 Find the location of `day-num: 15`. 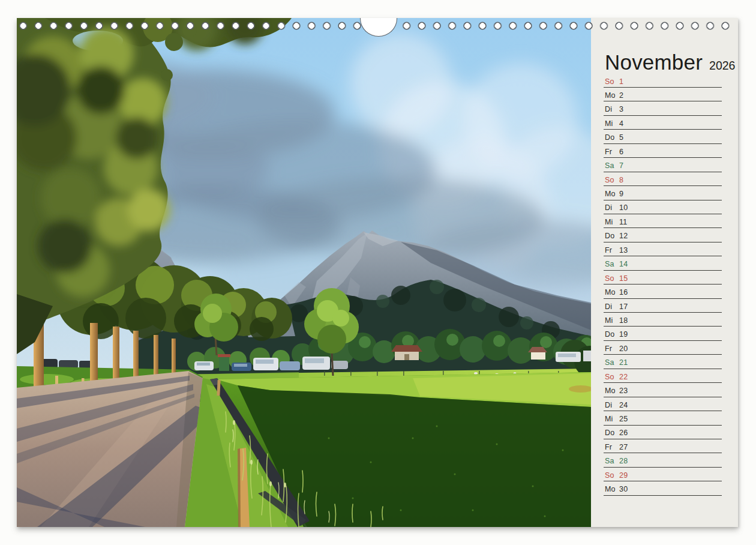

day-num: 15 is located at coordinates (623, 279).